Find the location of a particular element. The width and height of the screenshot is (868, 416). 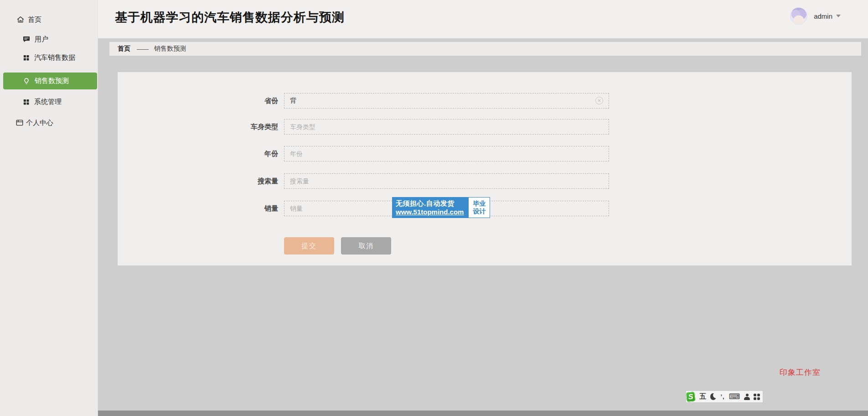

watermark-url-link: www.51topmind.com is located at coordinates (429, 212).